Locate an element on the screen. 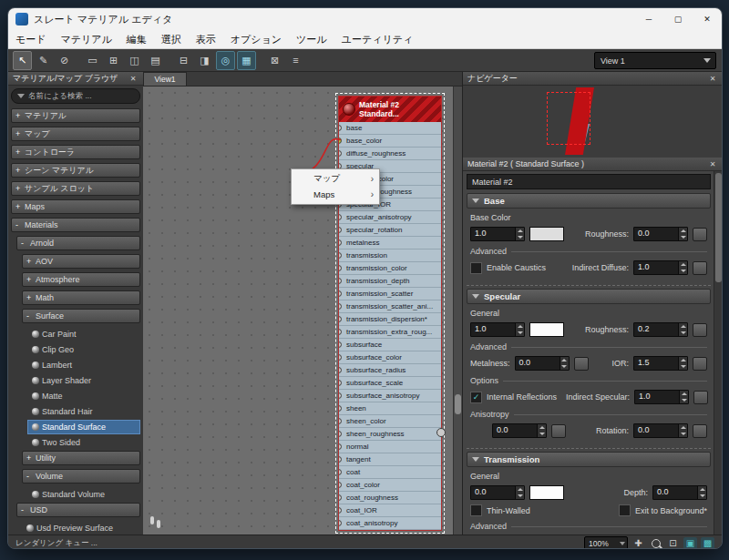  browser-material-standard-surface: Standard Surface is located at coordinates (84, 427).